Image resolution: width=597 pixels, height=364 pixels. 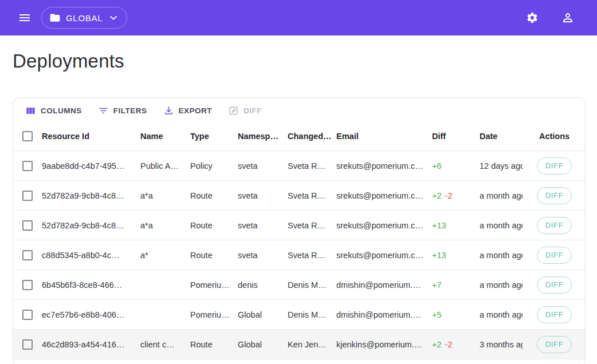 I want to click on app-bar: GLOBAL, so click(x=298, y=18).